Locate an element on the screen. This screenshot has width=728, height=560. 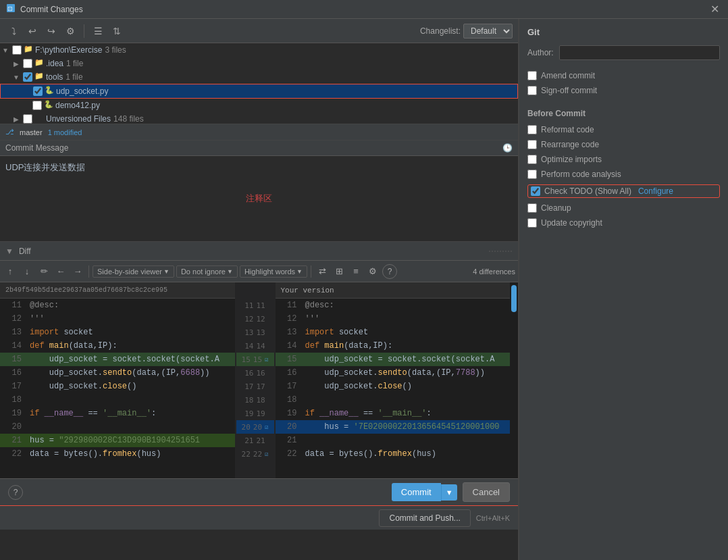
checkbox-unversioned is located at coordinates (28, 119).